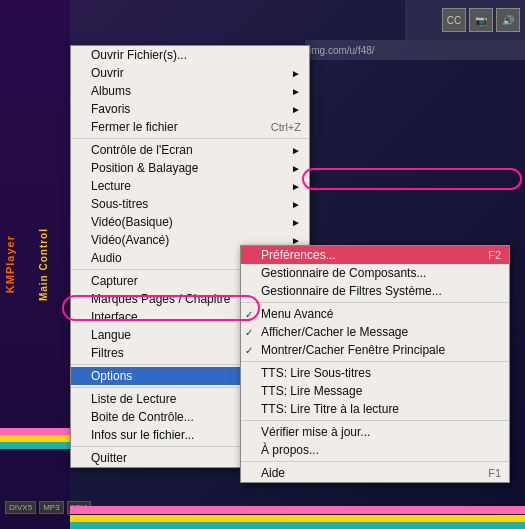 This screenshot has height=529, width=525. Describe the element at coordinates (190, 73) in the screenshot. I see `menu-open: Ouvrir►` at that location.